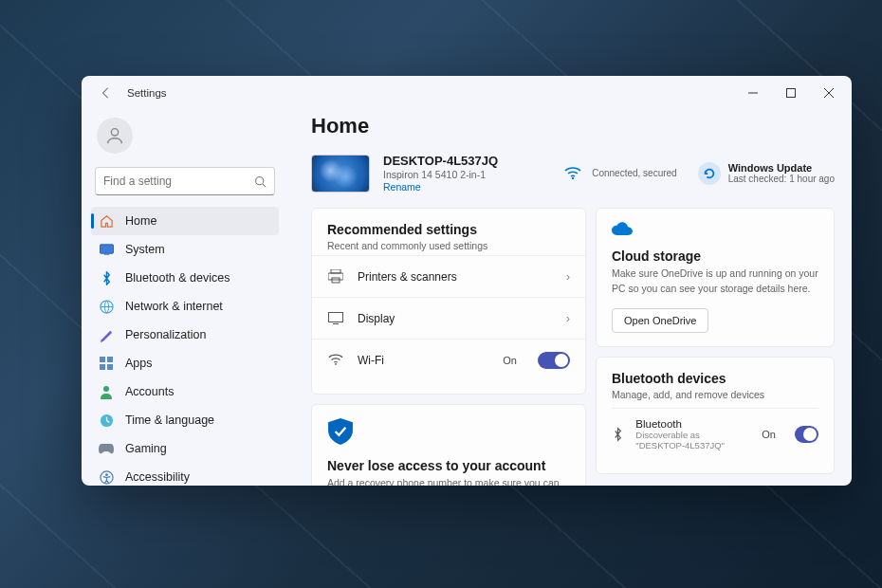 Image resolution: width=882 pixels, height=588 pixels. What do you see at coordinates (692, 424) in the screenshot?
I see `bluetooth-row-label: Bluetooth` at bounding box center [692, 424].